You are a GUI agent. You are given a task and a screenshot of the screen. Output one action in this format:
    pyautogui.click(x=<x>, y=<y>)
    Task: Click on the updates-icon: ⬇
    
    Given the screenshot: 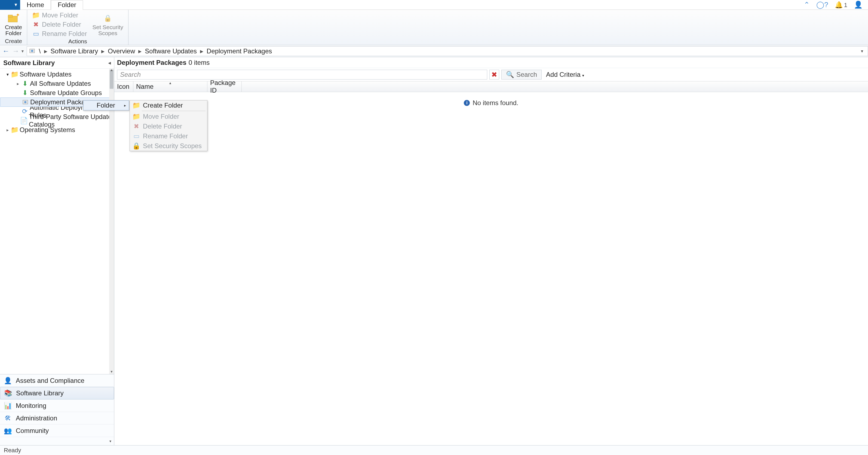 What is the action you would take?
    pyautogui.click(x=25, y=84)
    